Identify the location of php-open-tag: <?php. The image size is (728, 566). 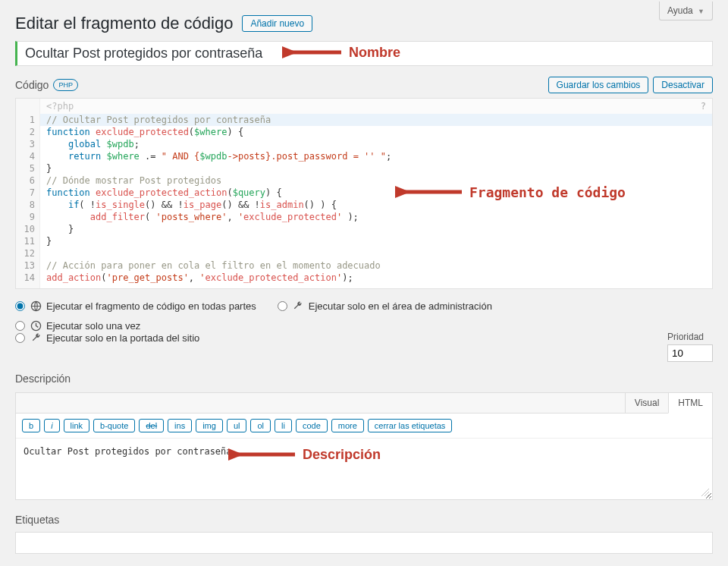
(60, 106).